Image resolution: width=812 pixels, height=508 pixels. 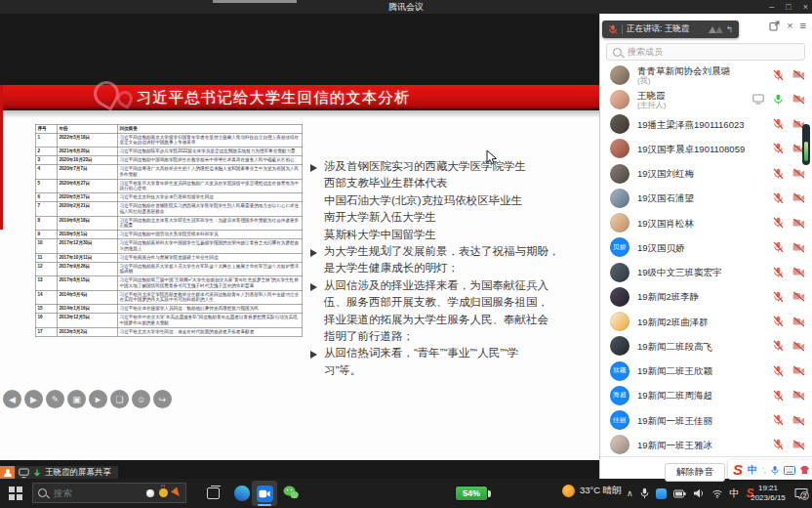 I want to click on bullet-marker-icon, so click(x=317, y=361).